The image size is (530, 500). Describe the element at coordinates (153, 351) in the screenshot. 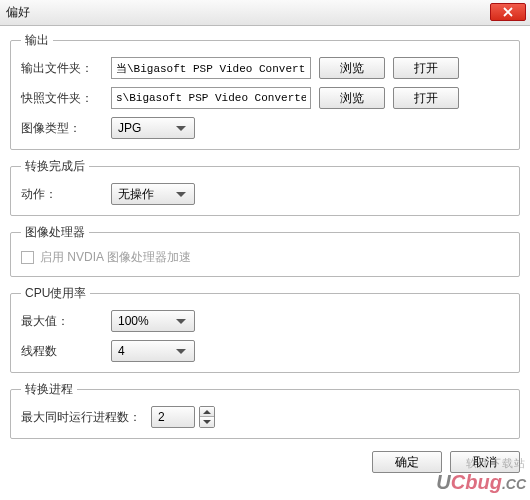

I see `cpu-threads-dropdown: 4` at that location.